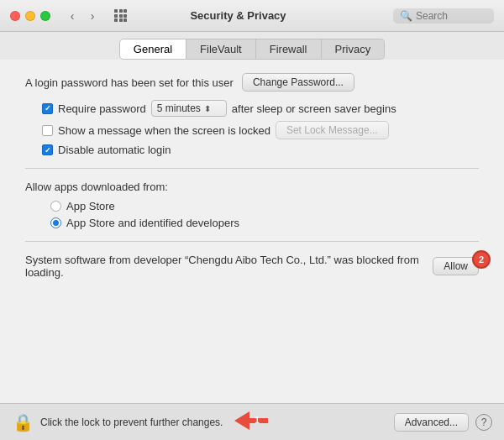 The height and width of the screenshot is (440, 504). What do you see at coordinates (354, 49) in the screenshot?
I see `tab-privacy: Privacy` at bounding box center [354, 49].